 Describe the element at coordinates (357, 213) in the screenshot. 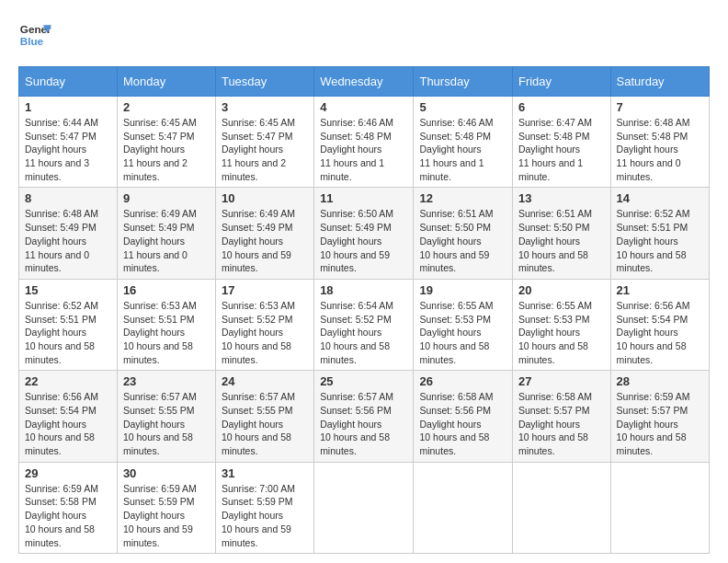

I see `sunrise-info: Sunrise: 6:50 AM` at that location.